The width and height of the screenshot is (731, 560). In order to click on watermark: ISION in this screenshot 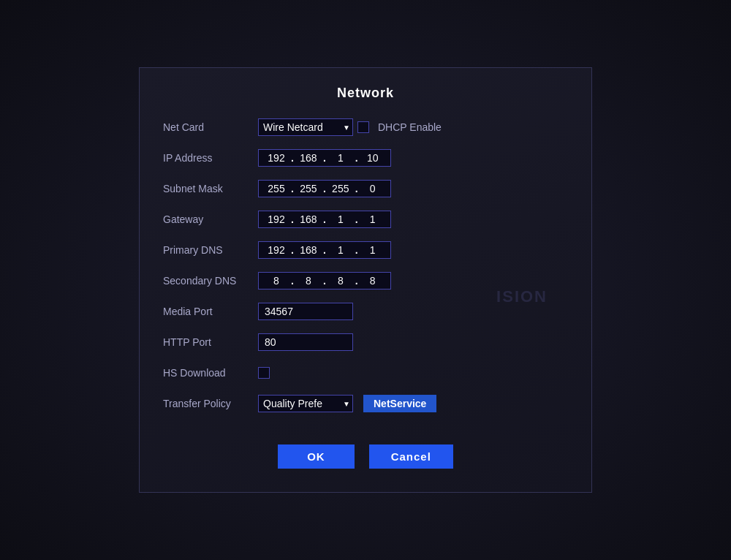, I will do `click(522, 297)`.